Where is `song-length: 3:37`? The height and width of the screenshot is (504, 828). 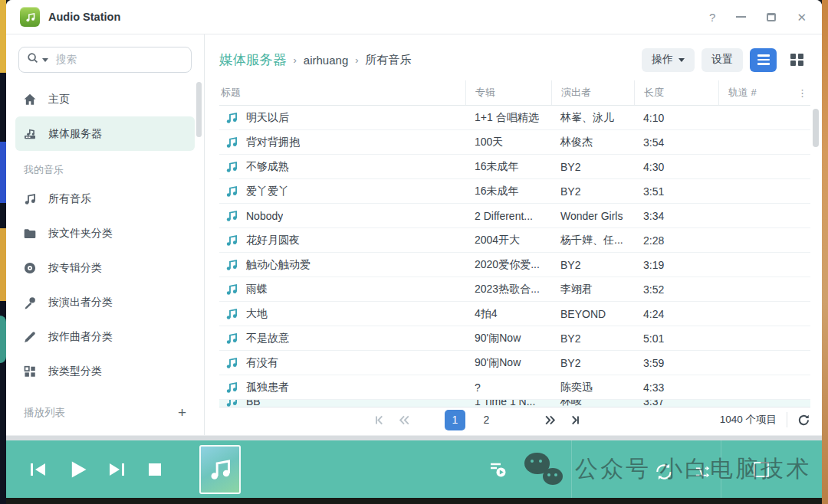 song-length: 3:37 is located at coordinates (676, 403).